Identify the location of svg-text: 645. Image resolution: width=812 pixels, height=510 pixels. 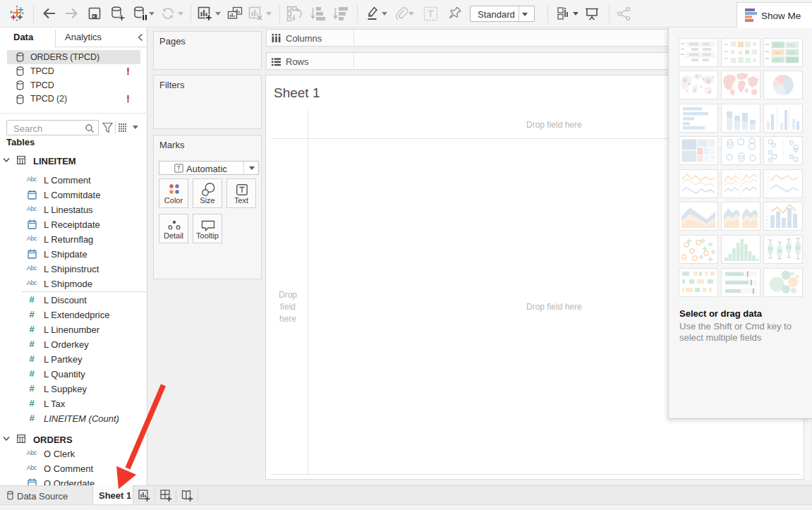
(792, 53).